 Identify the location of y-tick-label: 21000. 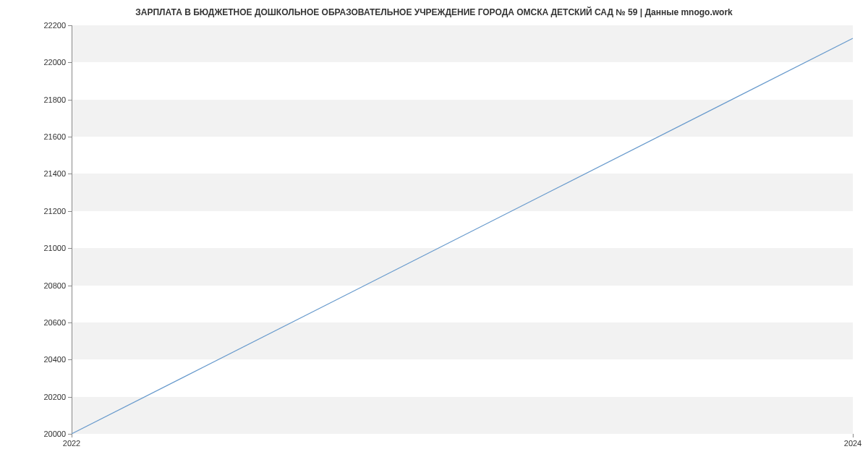
(48, 248).